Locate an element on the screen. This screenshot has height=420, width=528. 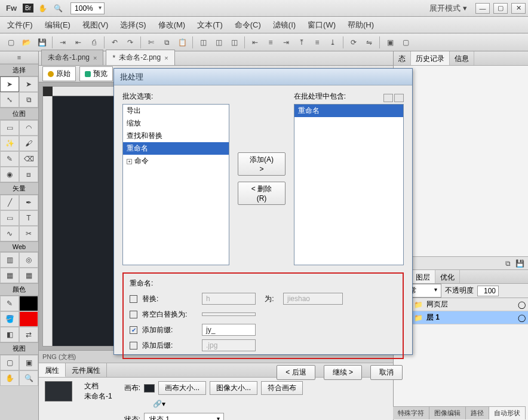
tab-element-properties: 元件属性 is located at coordinates (86, 370).